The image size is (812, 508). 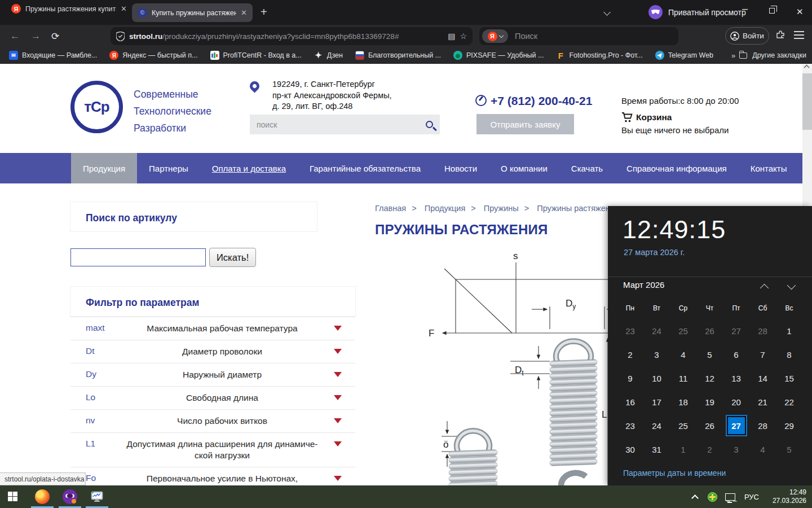 What do you see at coordinates (630, 402) in the screenshot?
I see `calendar-day: 16` at bounding box center [630, 402].